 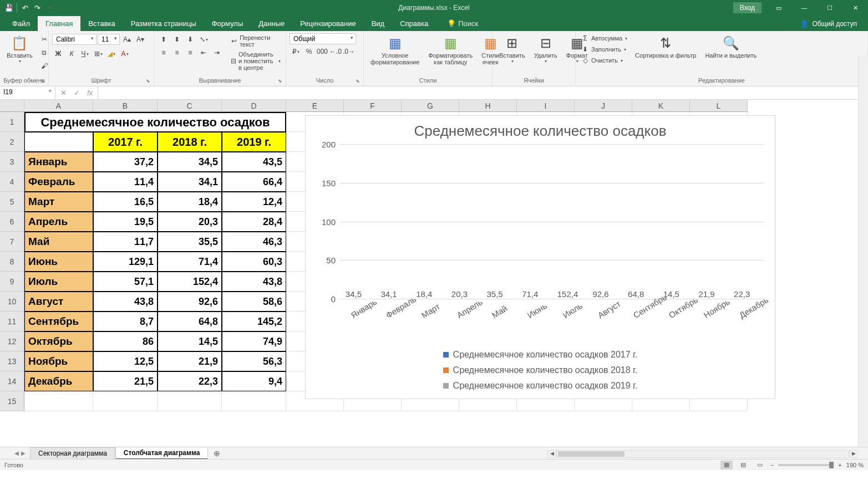 I want to click on cell: 129,1, so click(x=125, y=262).